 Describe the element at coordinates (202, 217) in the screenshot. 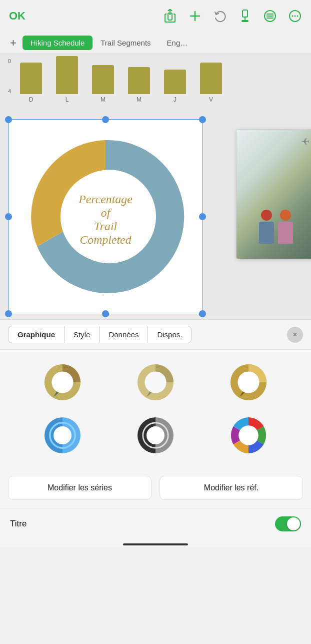

I see `handle-middle-right` at that location.